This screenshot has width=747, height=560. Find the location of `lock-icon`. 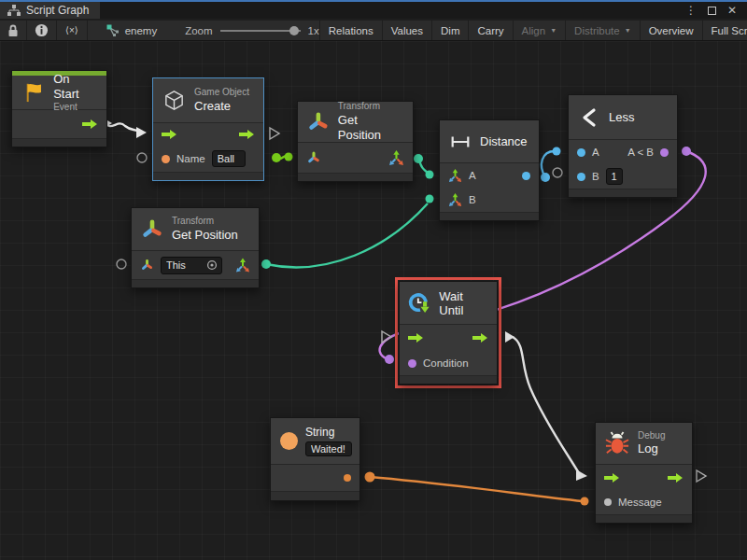

lock-icon is located at coordinates (13, 31).